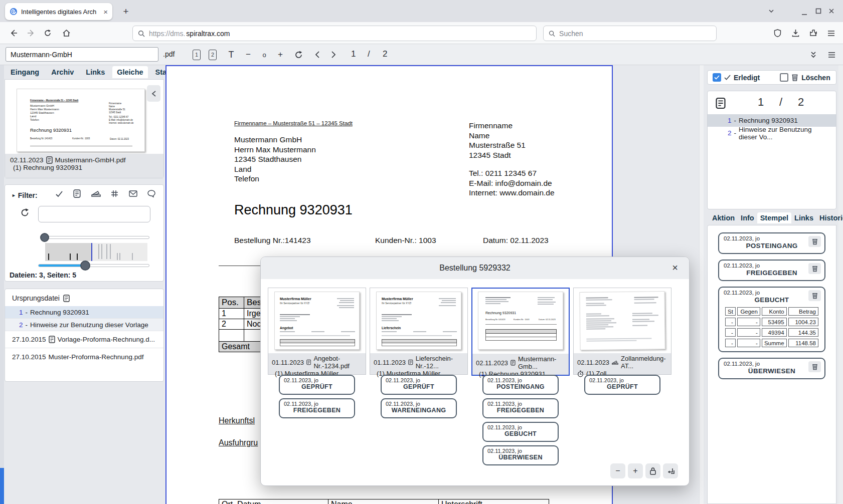 The height and width of the screenshot is (504, 843). What do you see at coordinates (771, 11) in the screenshot?
I see `list-all-tabs-icon` at bounding box center [771, 11].